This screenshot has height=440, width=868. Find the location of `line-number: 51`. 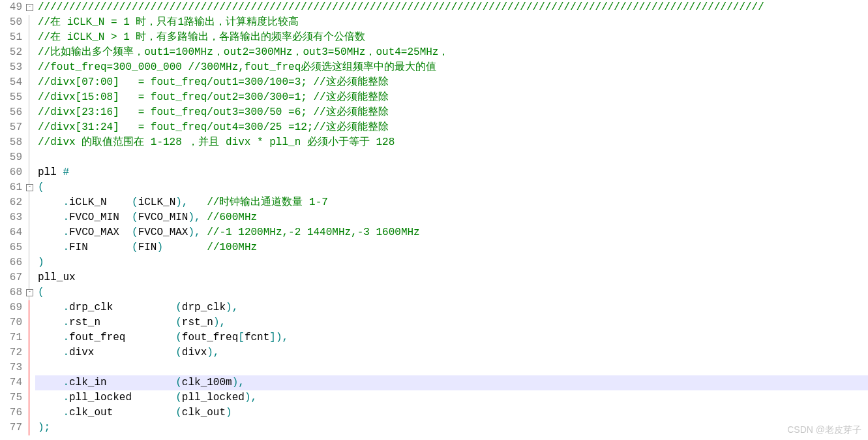

line-number: 51 is located at coordinates (11, 38).